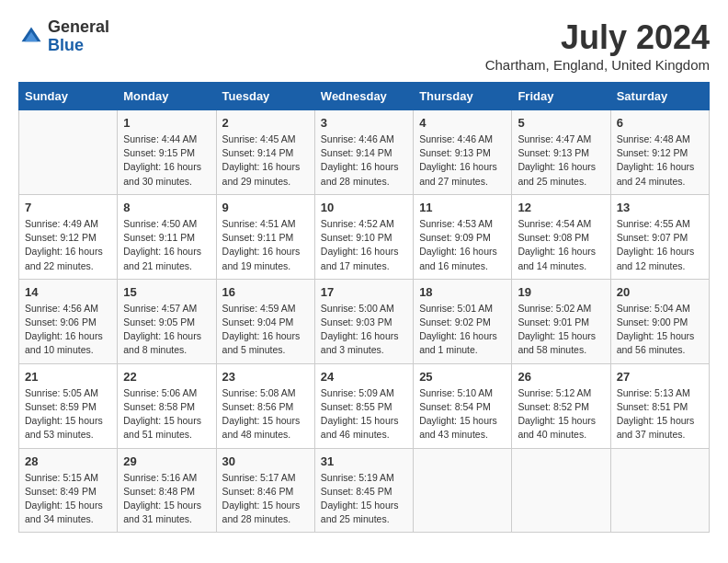 This screenshot has height=563, width=728. What do you see at coordinates (364, 293) in the screenshot?
I see `day-number: 17` at bounding box center [364, 293].